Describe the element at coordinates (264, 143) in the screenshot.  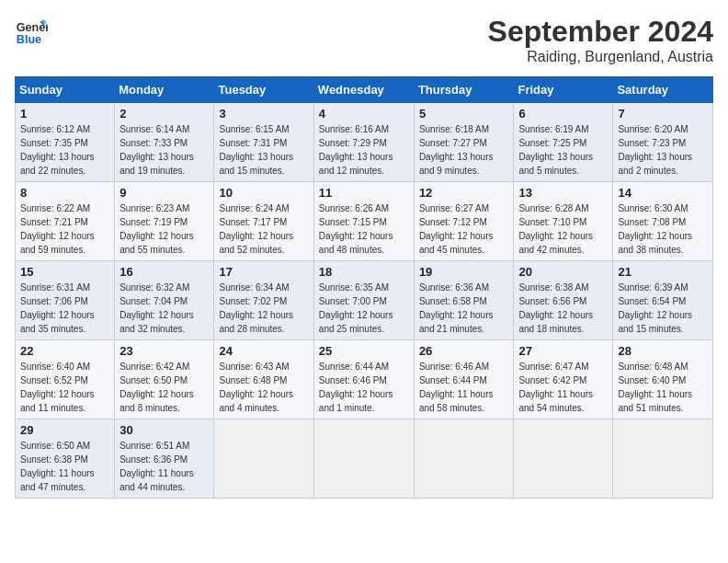
I see `calendar-cell: 3Sunrise: 6:15 AMSunset: 7:31 PMDaylight…` at that location.